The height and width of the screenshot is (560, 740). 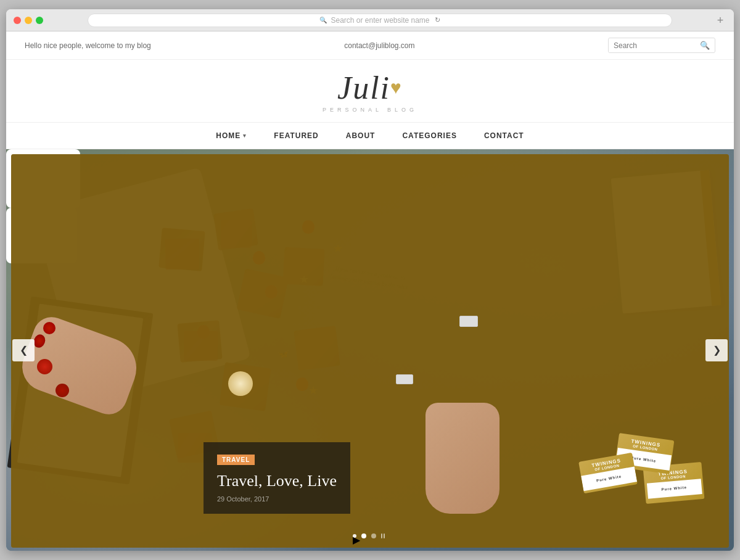 What do you see at coordinates (438, 20) in the screenshot?
I see `reload-icon: ↻` at bounding box center [438, 20].